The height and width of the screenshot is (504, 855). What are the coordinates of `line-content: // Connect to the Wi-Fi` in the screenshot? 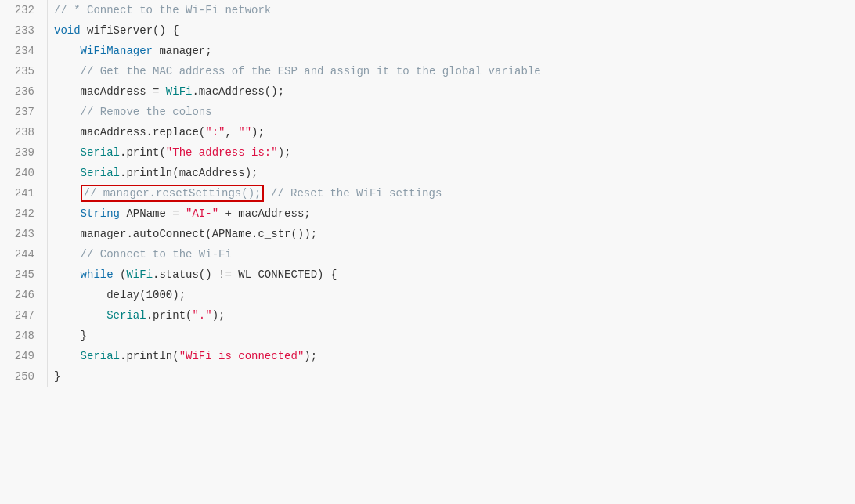 It's located at (451, 254).